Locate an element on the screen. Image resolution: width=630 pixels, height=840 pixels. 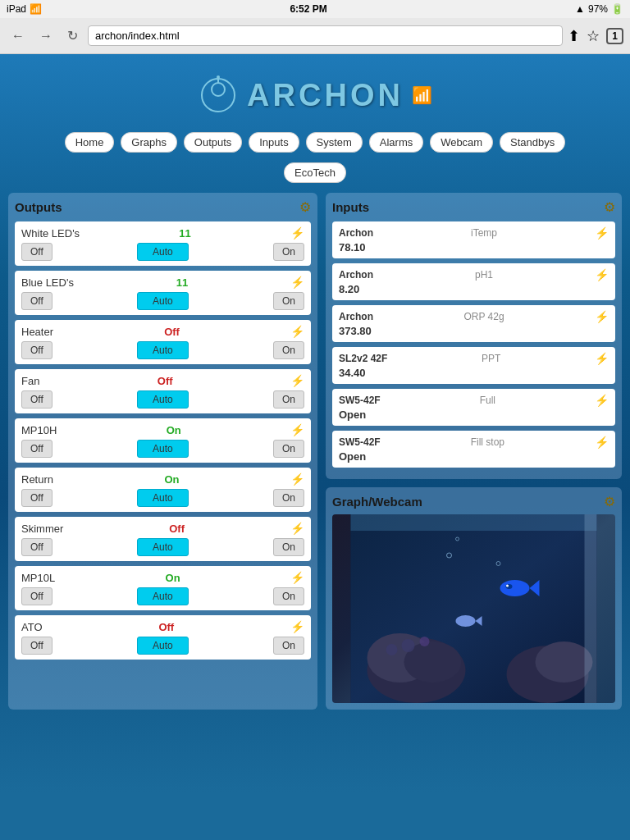
mp10h-auto-btn: Auto is located at coordinates (162, 449).